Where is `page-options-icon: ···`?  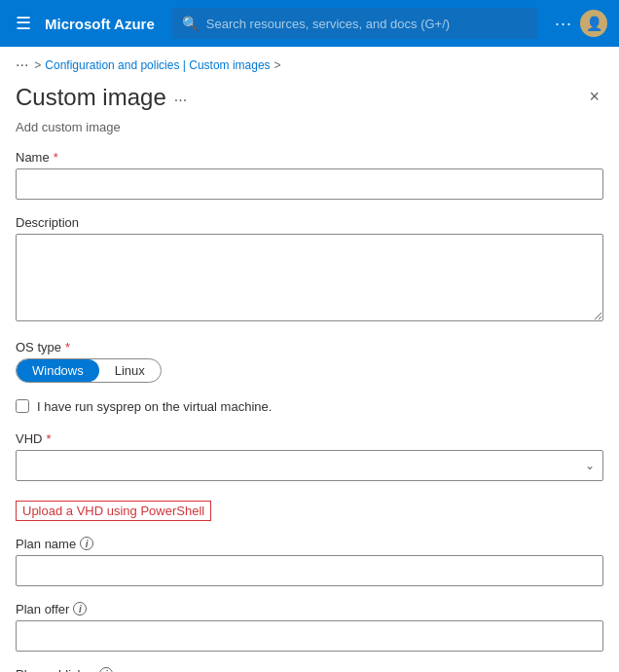
page-options-icon: ··· is located at coordinates (181, 100).